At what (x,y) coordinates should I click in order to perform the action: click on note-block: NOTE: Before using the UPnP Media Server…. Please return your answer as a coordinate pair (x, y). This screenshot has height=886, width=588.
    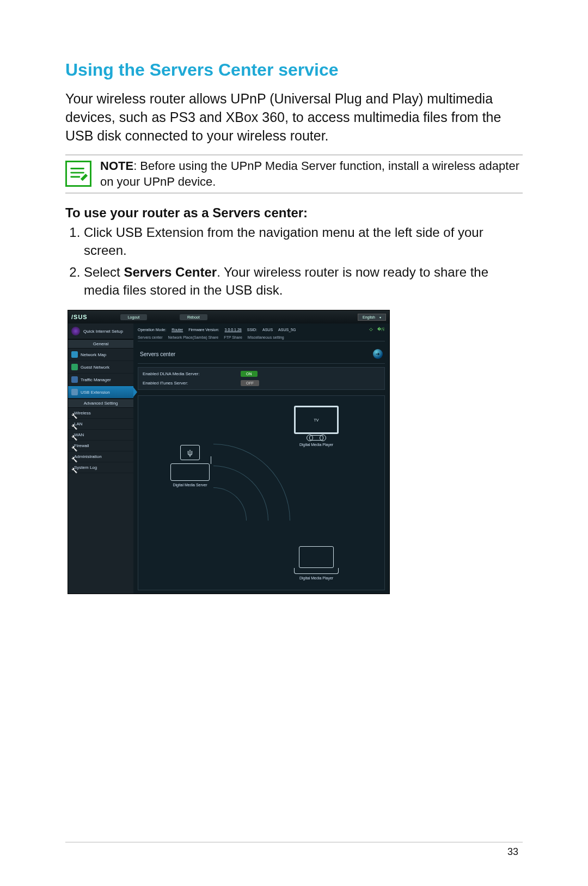
    Looking at the image, I should click on (294, 174).